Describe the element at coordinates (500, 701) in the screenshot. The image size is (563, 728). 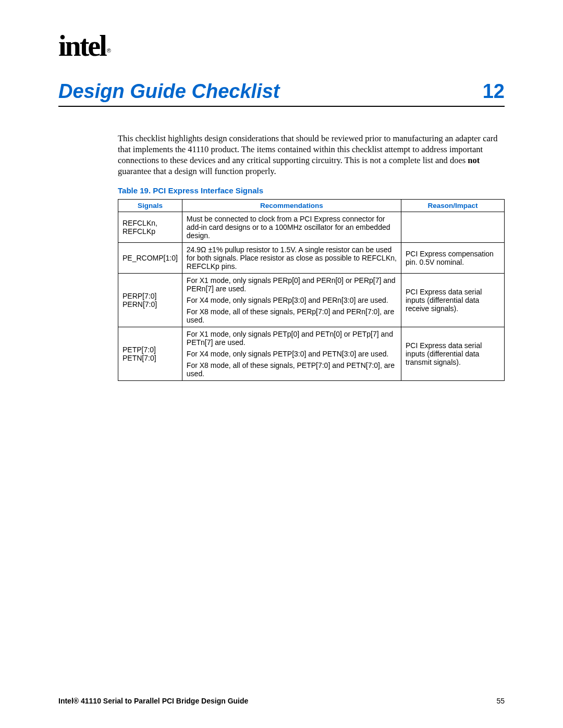
I see `footer-page-number: 55` at that location.